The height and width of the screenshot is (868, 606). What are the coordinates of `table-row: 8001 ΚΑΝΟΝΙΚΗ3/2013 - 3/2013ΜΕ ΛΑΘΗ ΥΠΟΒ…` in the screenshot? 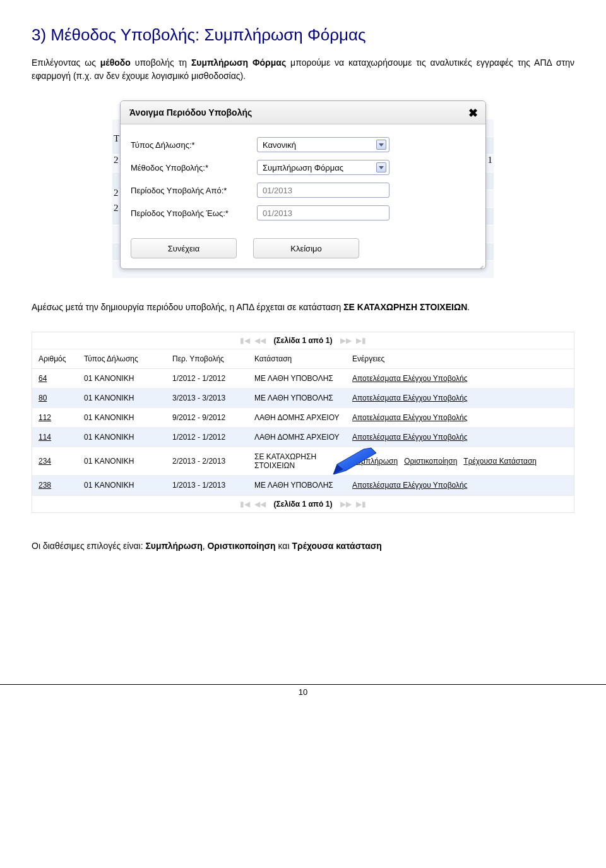 It's located at (303, 398).